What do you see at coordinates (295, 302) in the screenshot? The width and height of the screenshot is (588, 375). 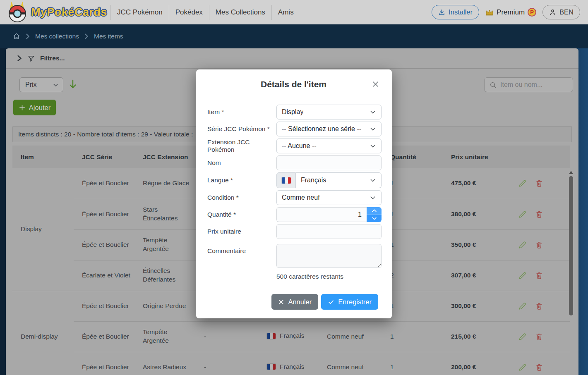 I see `cancel-button: Annuler` at bounding box center [295, 302].